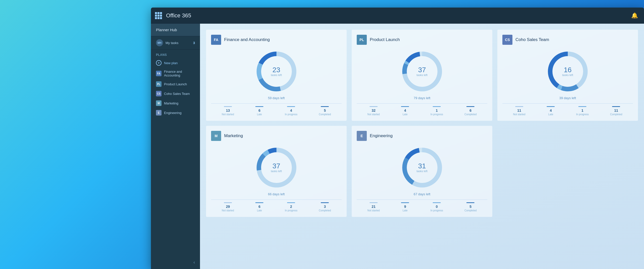 This screenshot has height=269, width=644. Describe the element at coordinates (176, 43) in the screenshot. I see `my-tasks-nav: MH My tasks 3` at that location.